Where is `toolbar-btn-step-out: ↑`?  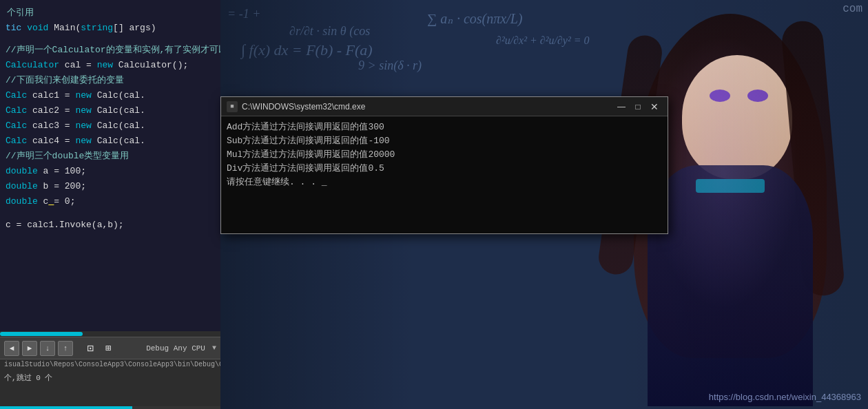 toolbar-btn-step-out: ↑ is located at coordinates (65, 348).